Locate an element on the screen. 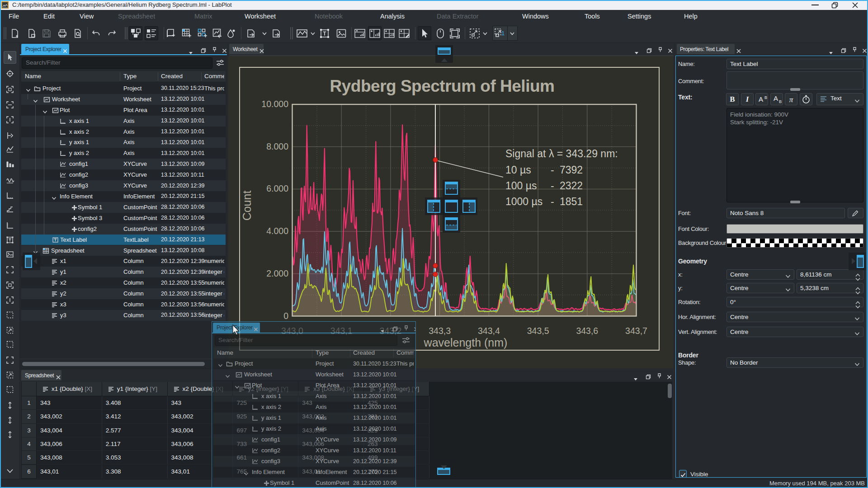  svg-text: 343,4 is located at coordinates (489, 331).